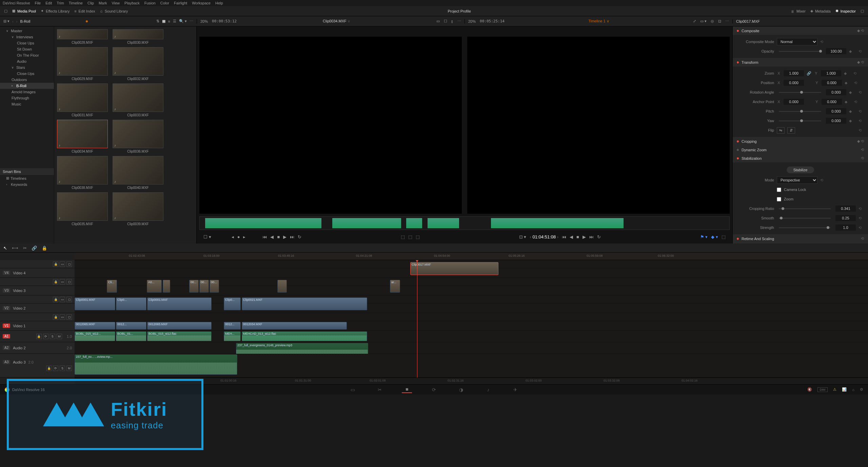 The image size is (868, 467). Describe the element at coordinates (34, 248) in the screenshot. I see `link-tool-icon: 🔗` at that location.